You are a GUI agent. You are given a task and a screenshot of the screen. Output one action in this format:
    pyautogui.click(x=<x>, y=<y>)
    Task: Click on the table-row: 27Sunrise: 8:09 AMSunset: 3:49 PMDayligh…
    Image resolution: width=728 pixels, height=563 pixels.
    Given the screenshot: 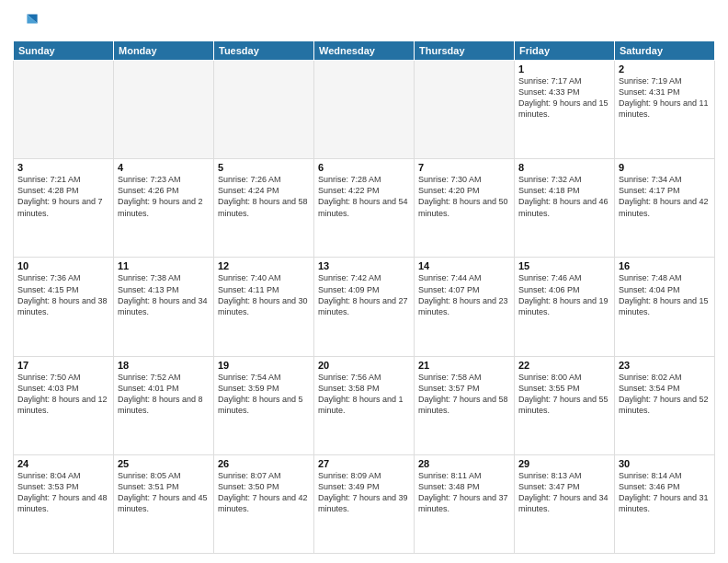 What is the action you would take?
    pyautogui.click(x=364, y=504)
    